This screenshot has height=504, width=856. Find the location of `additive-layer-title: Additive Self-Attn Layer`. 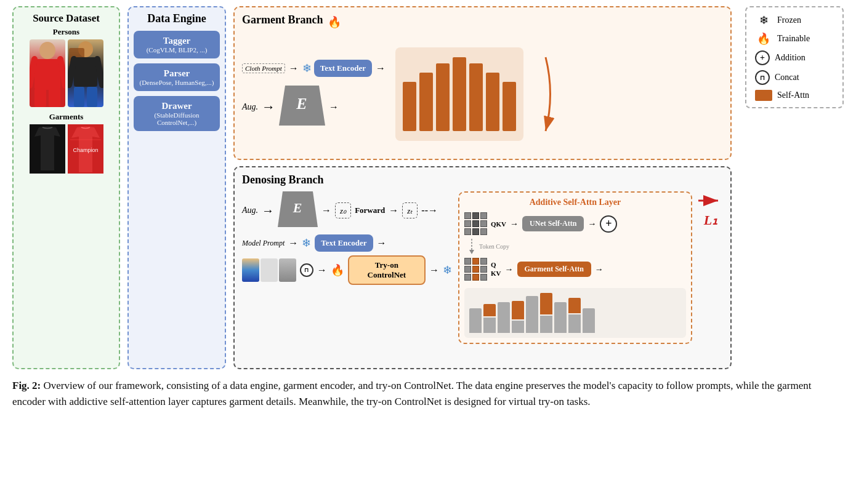

additive-layer-title: Additive Self-Attn Layer is located at coordinates (575, 202).